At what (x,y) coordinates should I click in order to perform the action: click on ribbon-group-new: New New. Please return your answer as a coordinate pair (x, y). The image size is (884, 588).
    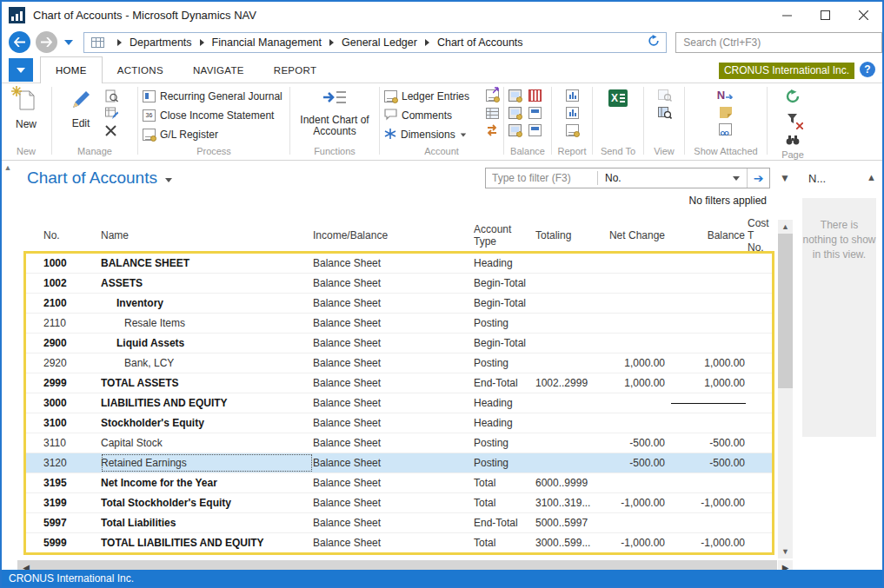
    Looking at the image, I should click on (26, 122).